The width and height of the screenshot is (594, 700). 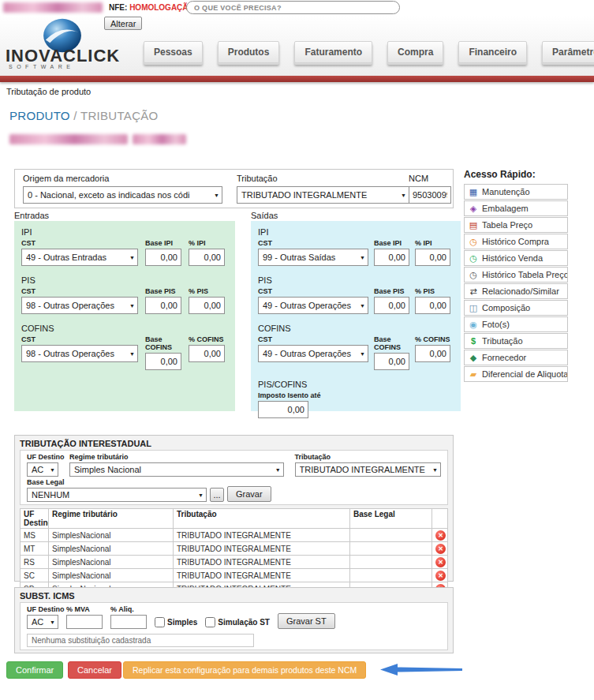 What do you see at coordinates (516, 208) in the screenshot?
I see `quick-access-embalagem: ◈Embalagem` at bounding box center [516, 208].